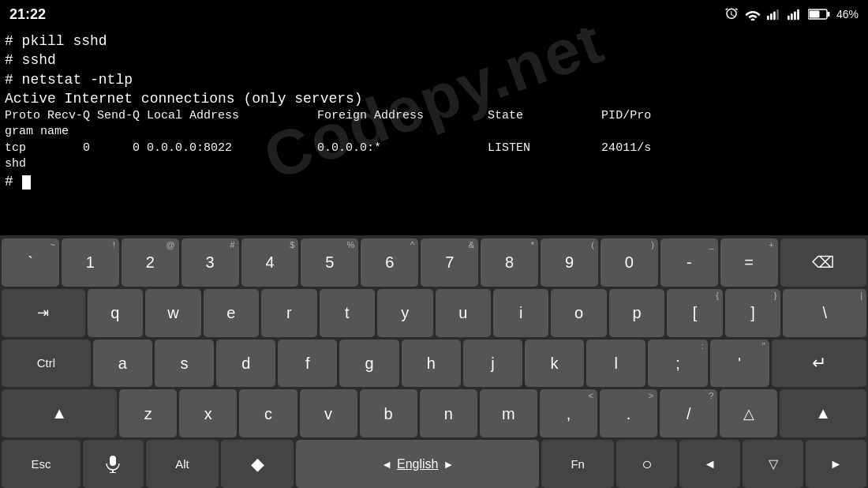  Describe the element at coordinates (270, 262) in the screenshot. I see `key-4: $4` at that location.